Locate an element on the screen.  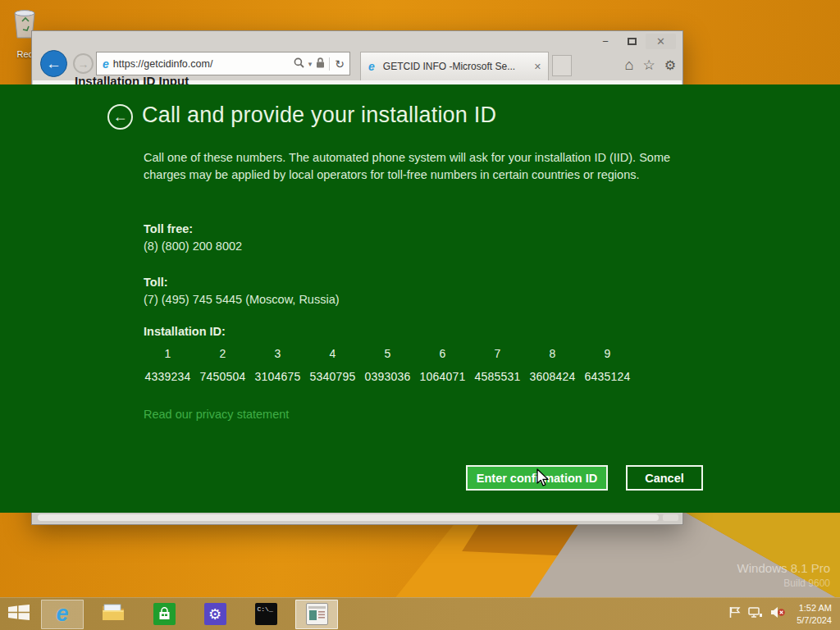
installation-id-group: 6 1064071 is located at coordinates (443, 365).